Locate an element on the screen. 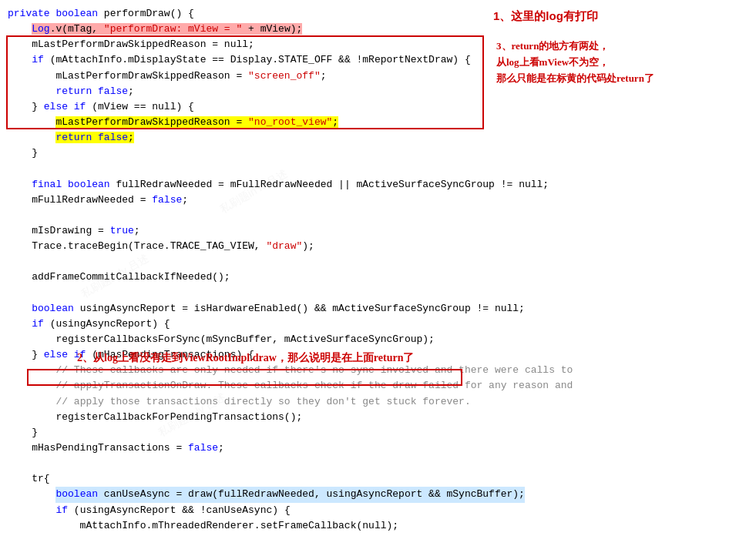 The height and width of the screenshot is (536, 756). code-line: if (usingAsyncReport && !canUseAsync) { is located at coordinates (378, 511).